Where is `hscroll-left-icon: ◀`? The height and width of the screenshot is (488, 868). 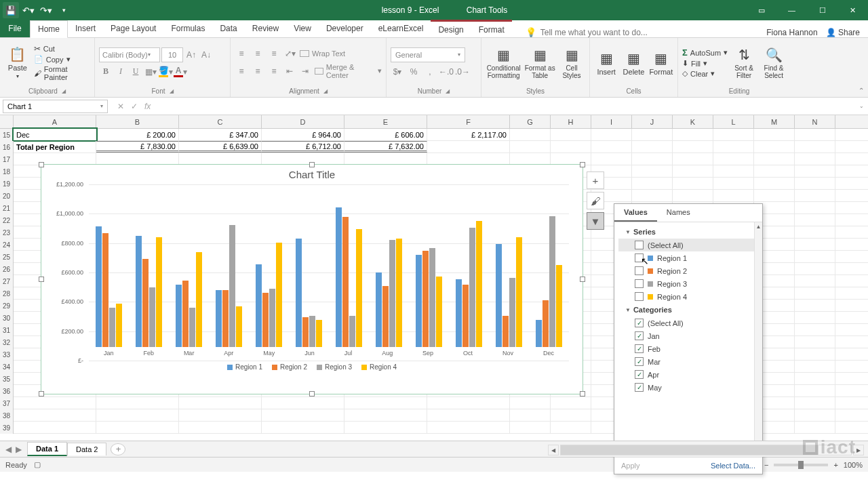
hscroll-left-icon: ◀ is located at coordinates (553, 450).